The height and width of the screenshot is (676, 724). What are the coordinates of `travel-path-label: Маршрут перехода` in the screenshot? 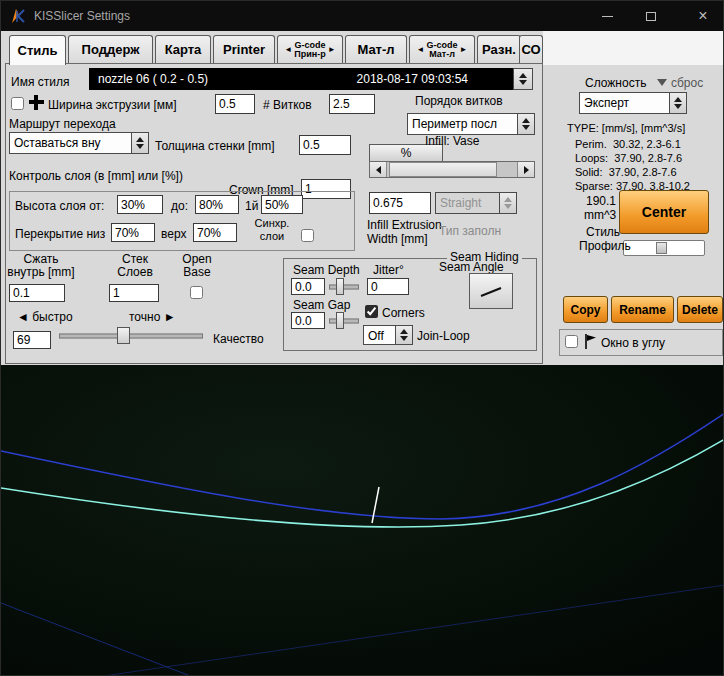 It's located at (62, 124).